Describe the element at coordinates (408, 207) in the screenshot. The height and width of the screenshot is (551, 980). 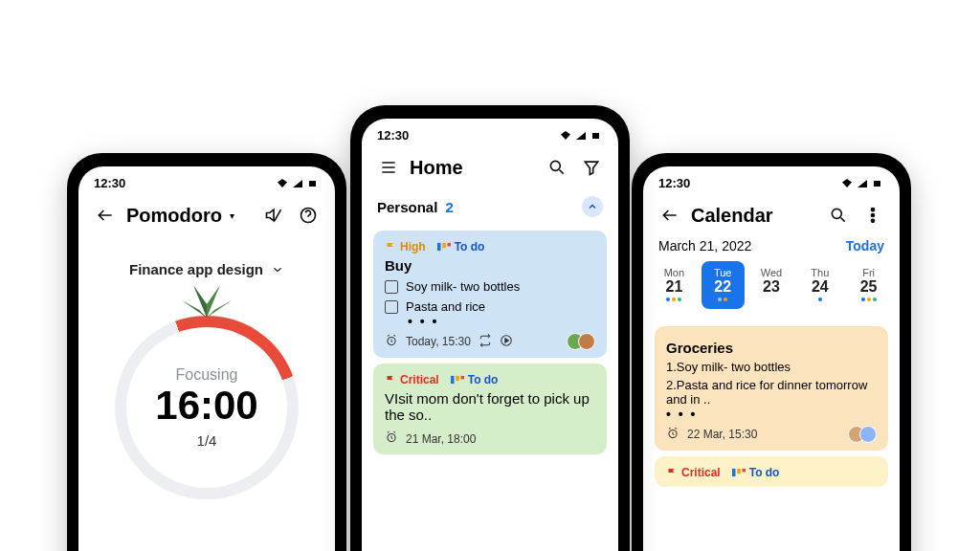
I see `section-name: Personal` at that location.